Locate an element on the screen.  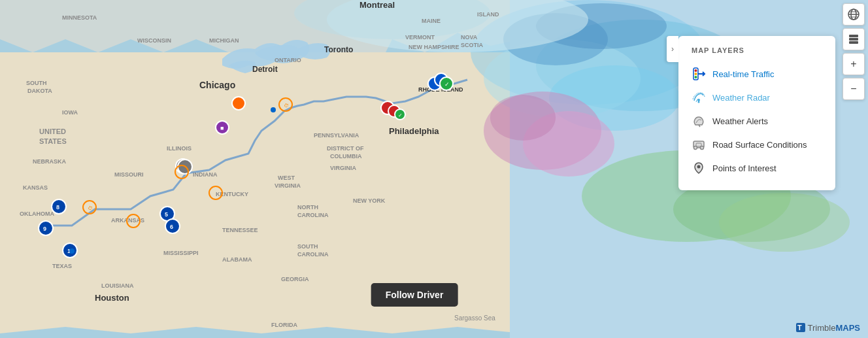
layer-label-weather-alerts: Weather Alerts is located at coordinates (740, 122).